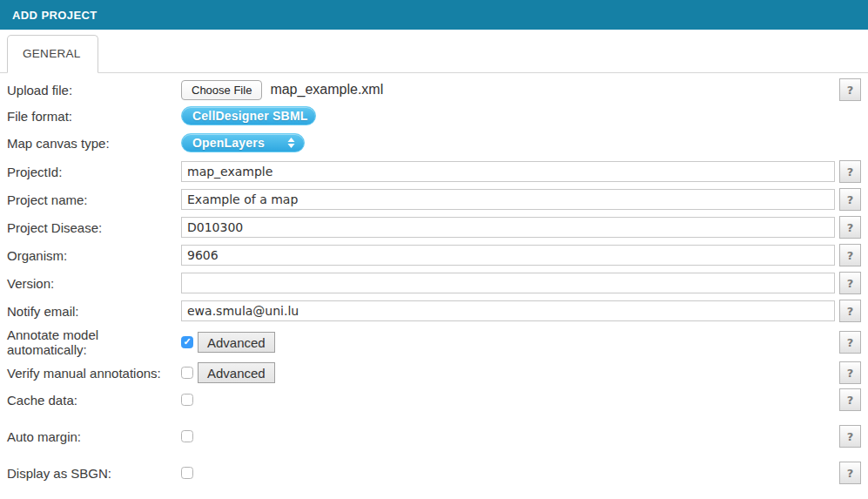 Image resolution: width=868 pixels, height=499 pixels. I want to click on annotate-advanced-button: Advanced, so click(237, 342).